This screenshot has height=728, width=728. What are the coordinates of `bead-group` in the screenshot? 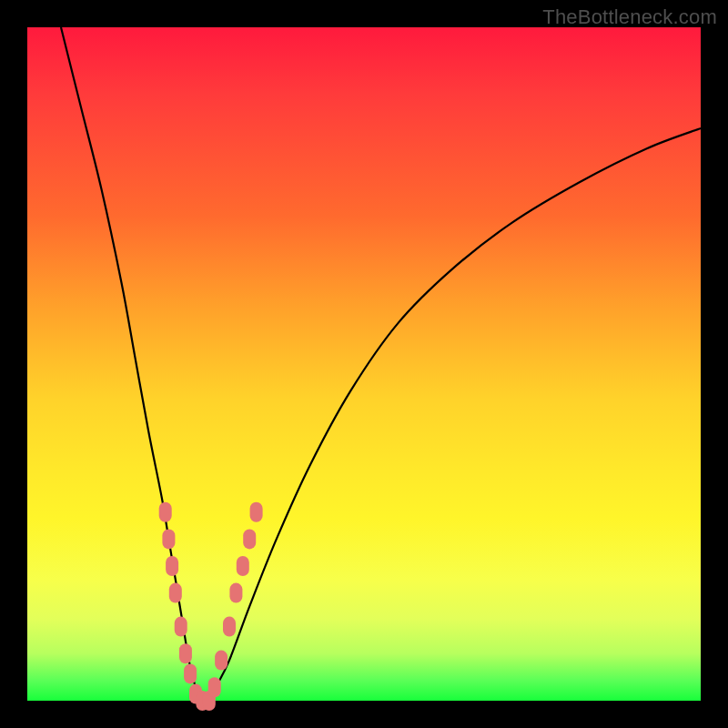 It's located at (211, 606).